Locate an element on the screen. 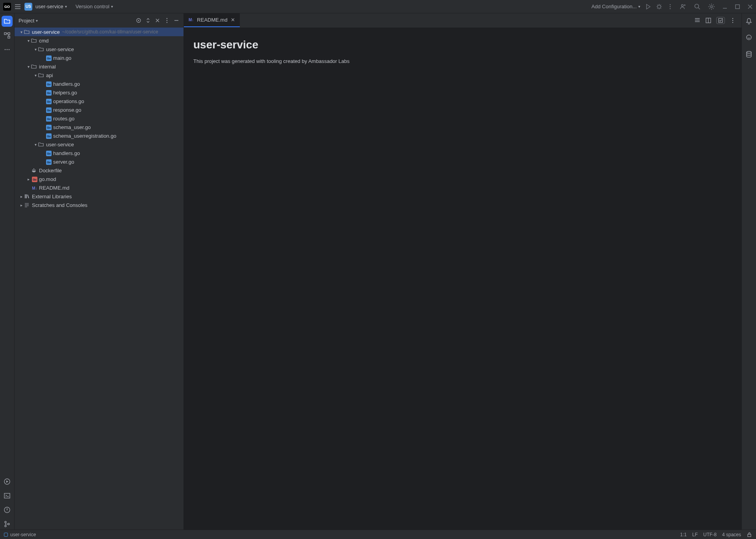 The image size is (756, 539). search-icon is located at coordinates (697, 7).